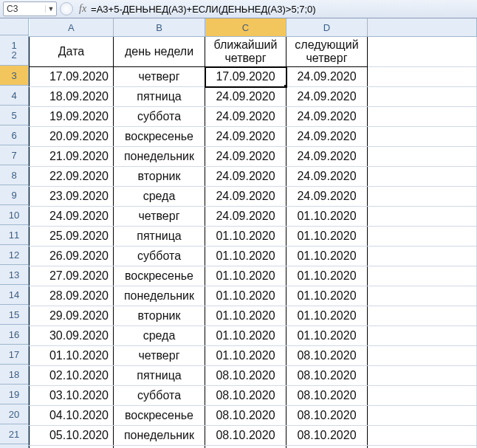 The image size is (477, 448). Describe the element at coordinates (246, 77) in the screenshot. I see `cell-C3: 17.09.2020` at that location.